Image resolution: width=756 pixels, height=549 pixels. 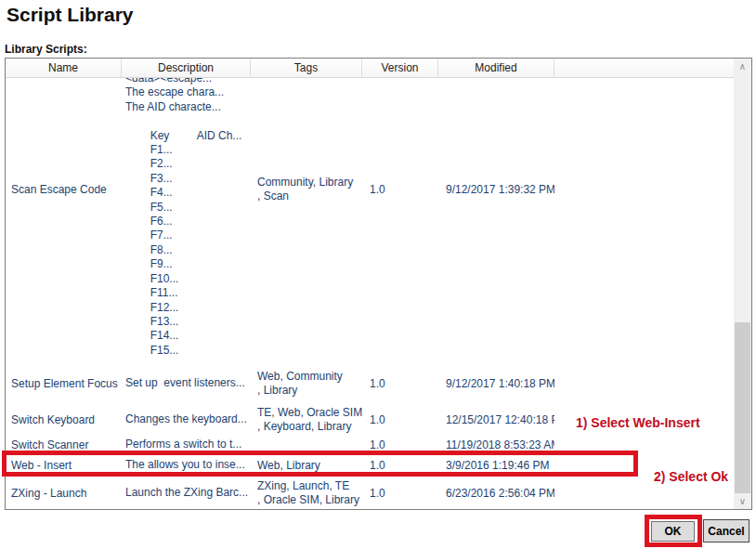 What do you see at coordinates (691, 477) in the screenshot?
I see `annotation-step-2: 2) Select Ok` at bounding box center [691, 477].